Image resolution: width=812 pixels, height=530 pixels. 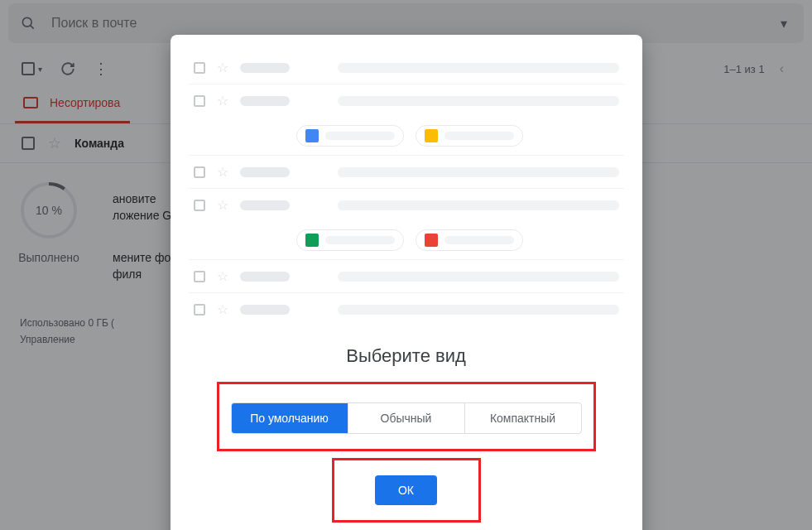 What do you see at coordinates (431, 240) in the screenshot?
I see `image-icon` at bounding box center [431, 240].